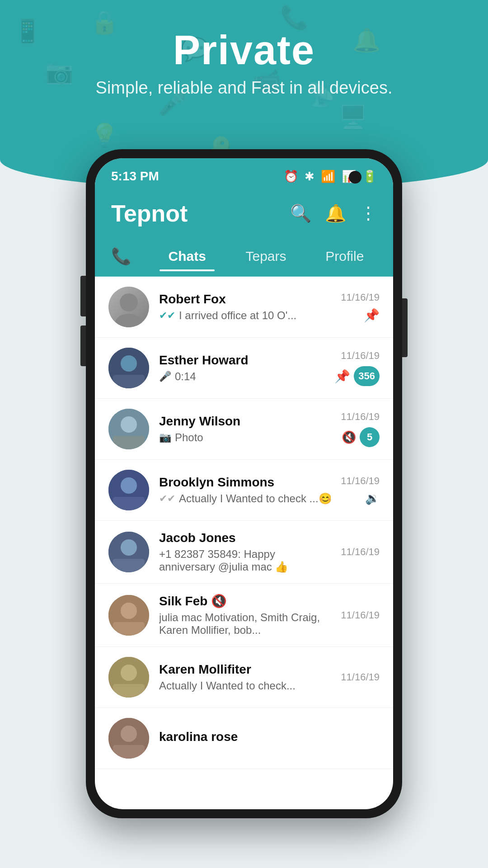  What do you see at coordinates (244, 429) in the screenshot?
I see `chat-item-jenny-wilson: Jenny Wilson 📷 Photo 11/16/19 🔇 5` at bounding box center [244, 429].